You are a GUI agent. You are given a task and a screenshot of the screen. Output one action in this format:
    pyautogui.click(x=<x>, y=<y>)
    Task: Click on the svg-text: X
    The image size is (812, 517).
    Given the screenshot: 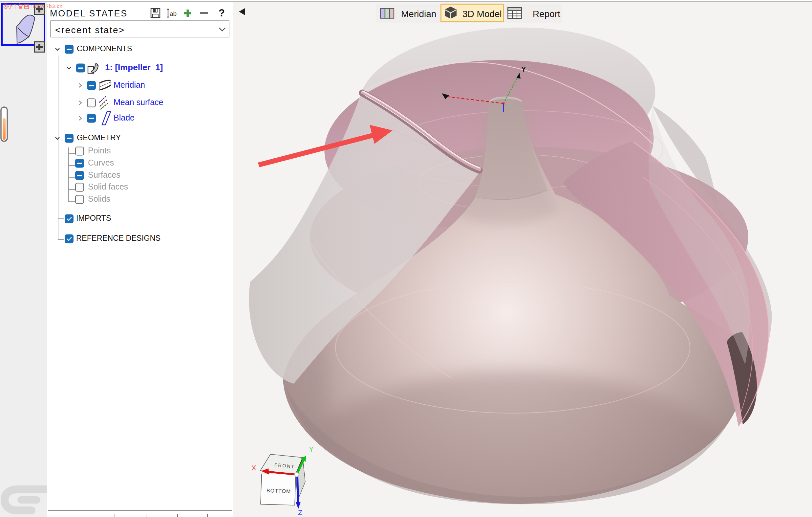 What is the action you would take?
    pyautogui.click(x=254, y=468)
    